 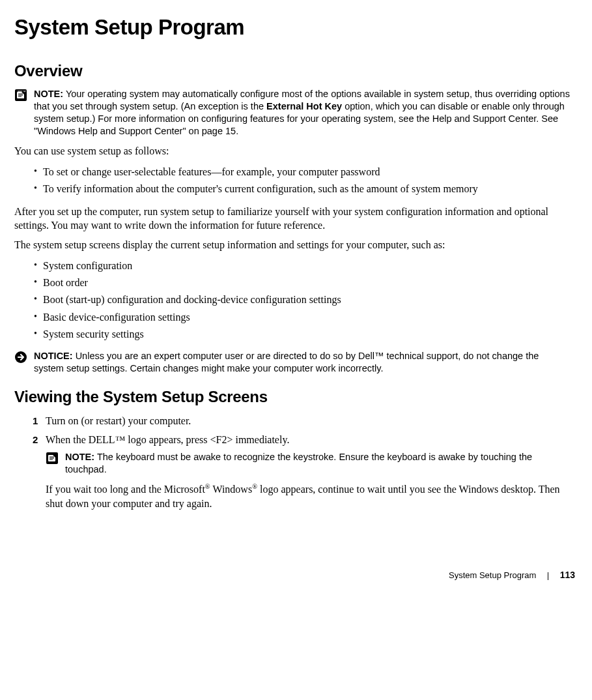 I want to click on note-bold: External Hot Key, so click(x=304, y=106).